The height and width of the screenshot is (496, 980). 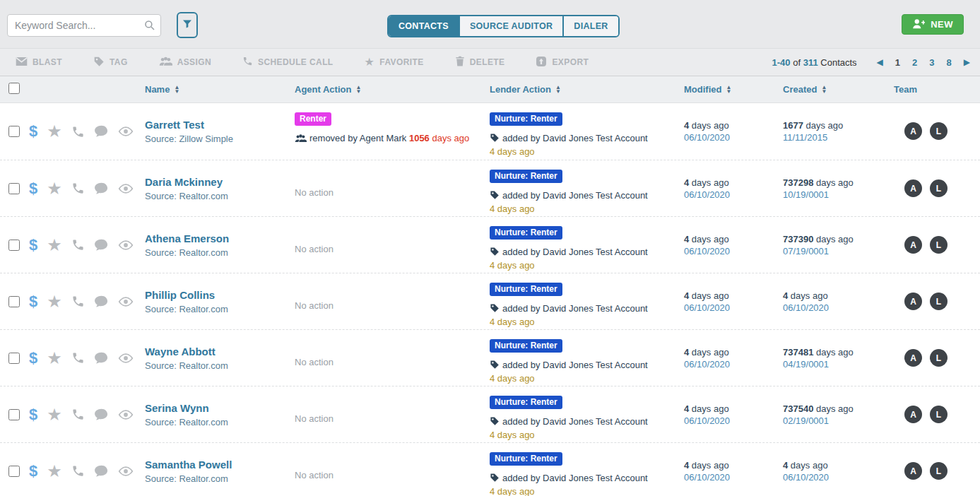 I want to click on tag-button: TAG, so click(x=110, y=62).